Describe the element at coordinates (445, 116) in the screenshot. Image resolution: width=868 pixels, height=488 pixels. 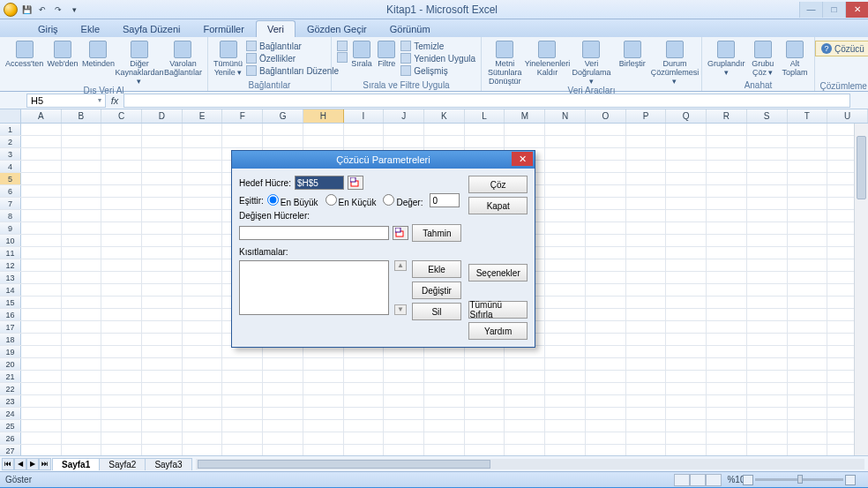
I see `column-header: K` at that location.